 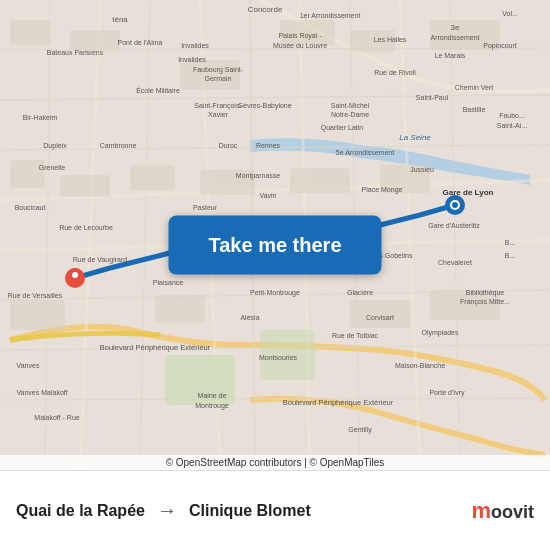 What do you see at coordinates (456, 28) in the screenshot?
I see `svg-text: 3e` at bounding box center [456, 28].